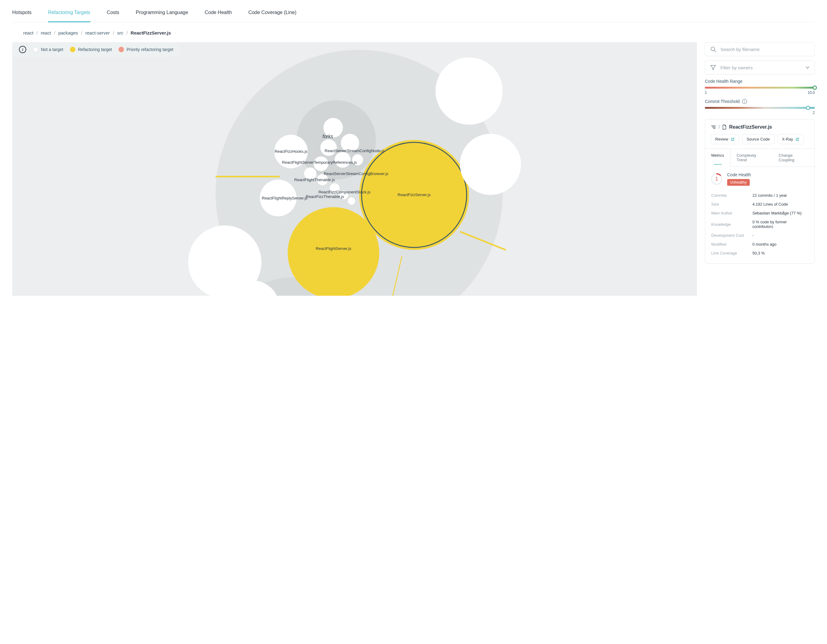 The width and height of the screenshot is (827, 644). I want to click on health-slider-handle, so click(815, 88).